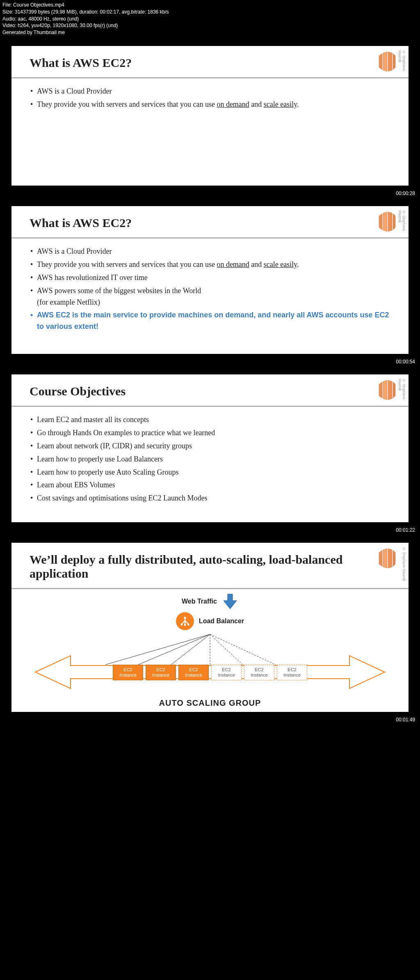 The height and width of the screenshot is (980, 420). What do you see at coordinates (210, 278) in the screenshot?
I see `bullet-item: AWS has revolutionized IT over time` at bounding box center [210, 278].